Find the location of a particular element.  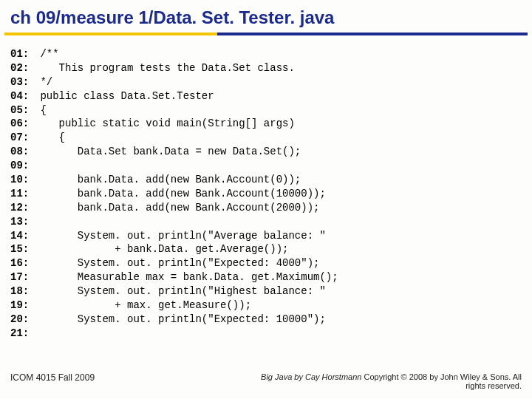

line-number: 07: is located at coordinates (22, 137).